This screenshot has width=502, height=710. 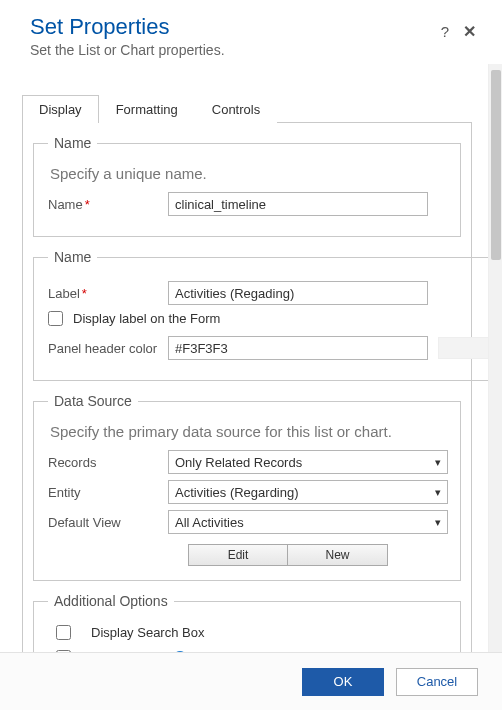 I want to click on name-input, so click(x=298, y=204).